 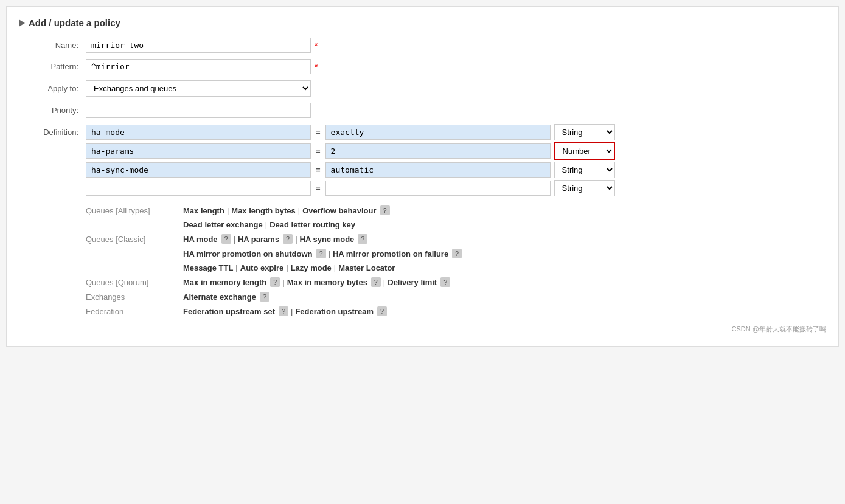 I want to click on hint-links-classic-1: HA mode ? | HA params ? | HA sync mode ?, so click(x=275, y=239).